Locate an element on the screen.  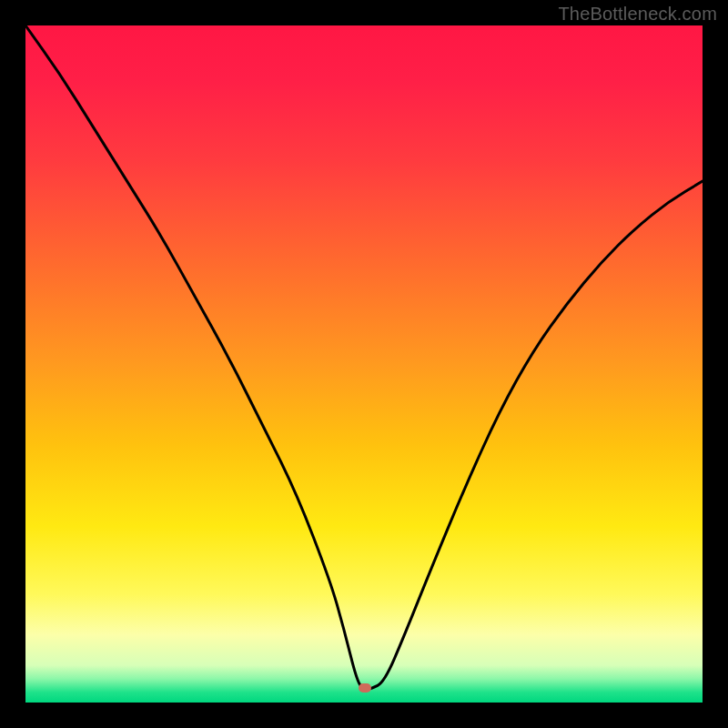
optimum-marker is located at coordinates (365, 688).